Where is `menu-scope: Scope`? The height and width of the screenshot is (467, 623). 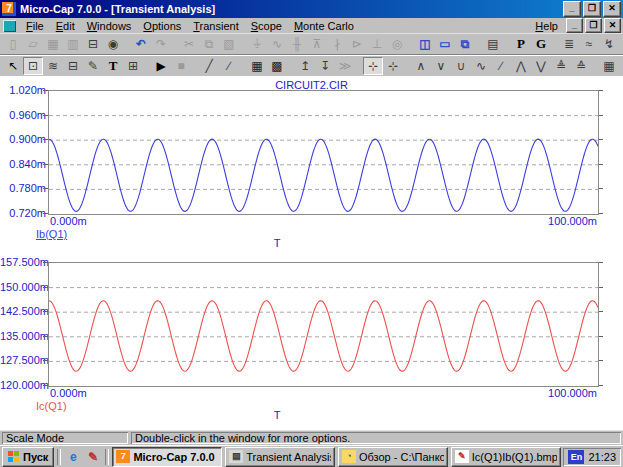
menu-scope: Scope is located at coordinates (266, 26).